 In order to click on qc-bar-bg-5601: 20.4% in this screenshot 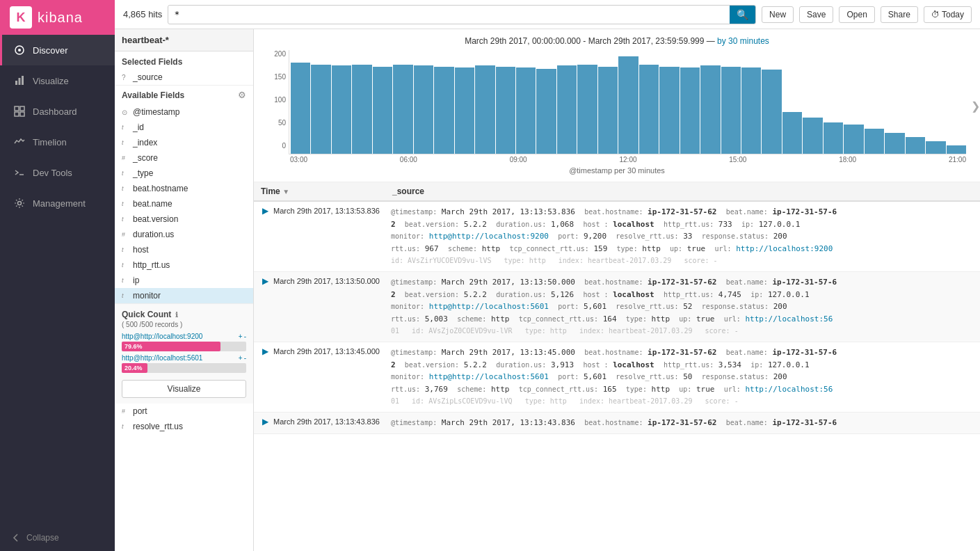, I will do `click(184, 368)`.